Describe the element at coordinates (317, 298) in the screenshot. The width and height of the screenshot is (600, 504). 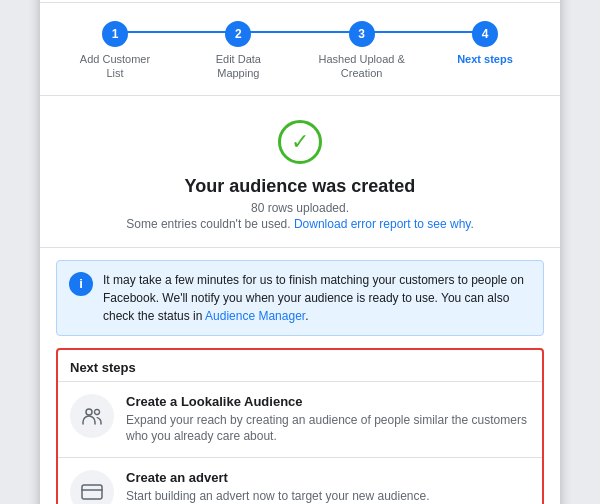
I see `info-text: It may take a few minutes for us to fini…` at that location.